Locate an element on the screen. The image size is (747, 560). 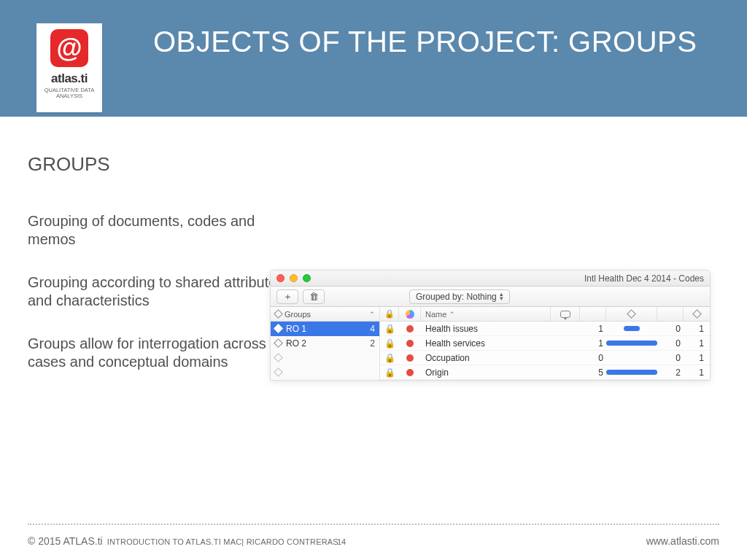
bullet-text: Grouping of documents, codes and memos is located at coordinates (163, 230).